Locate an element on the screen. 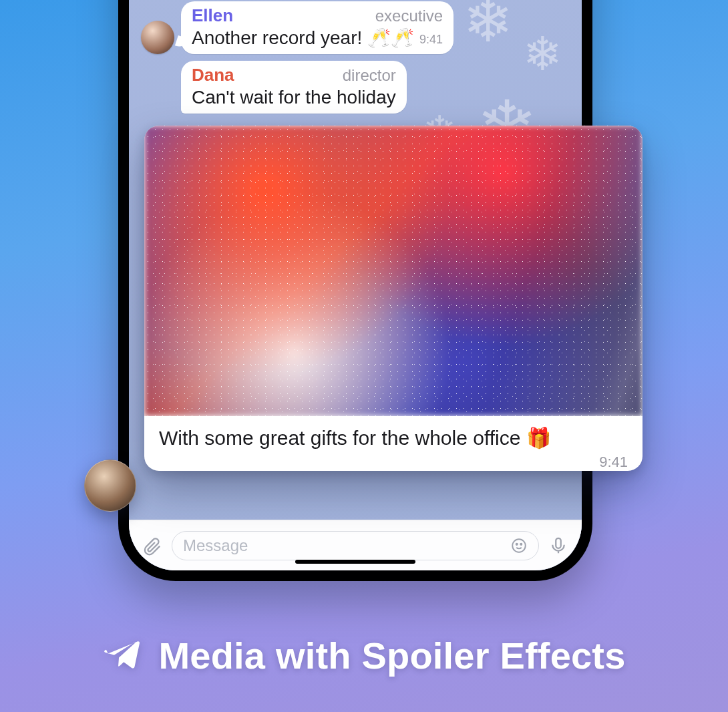 The width and height of the screenshot is (728, 712). mic-icon is located at coordinates (558, 546).